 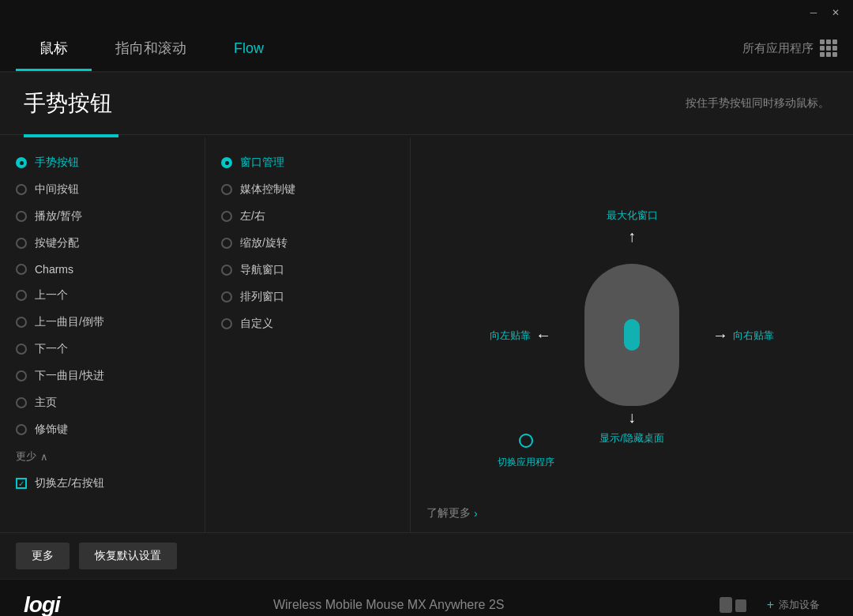 What do you see at coordinates (774, 605) in the screenshot?
I see `footer-right: + 添加设备` at bounding box center [774, 605].